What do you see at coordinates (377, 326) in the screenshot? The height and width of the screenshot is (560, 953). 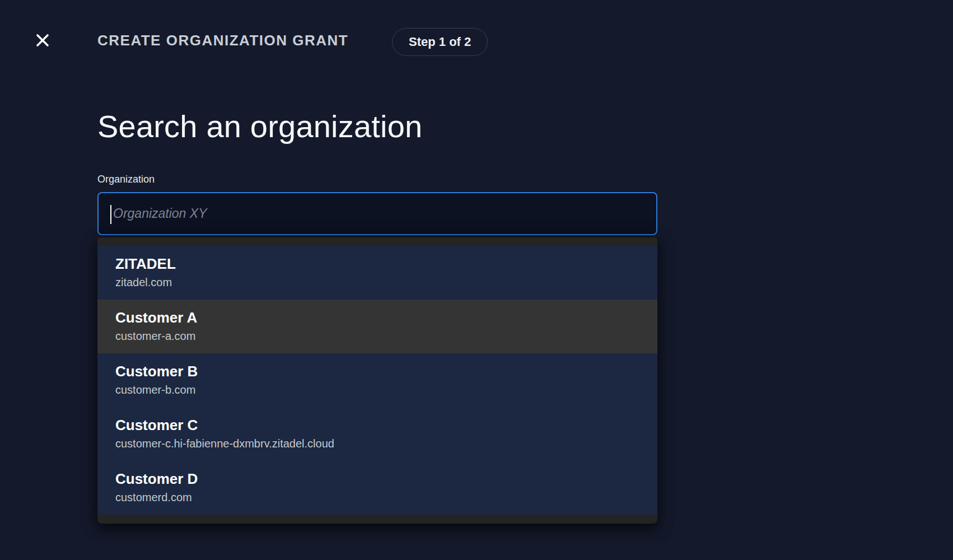 I see `organization-option: Customer A customer-a.com` at bounding box center [377, 326].